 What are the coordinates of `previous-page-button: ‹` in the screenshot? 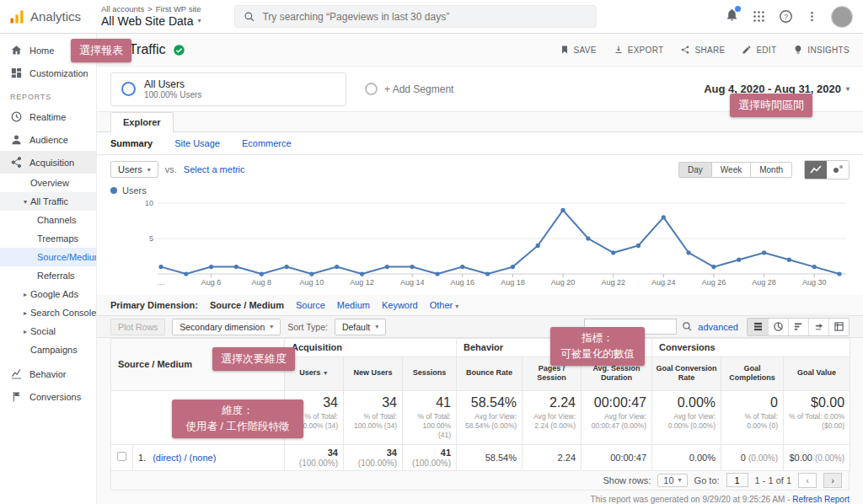 It's located at (807, 480).